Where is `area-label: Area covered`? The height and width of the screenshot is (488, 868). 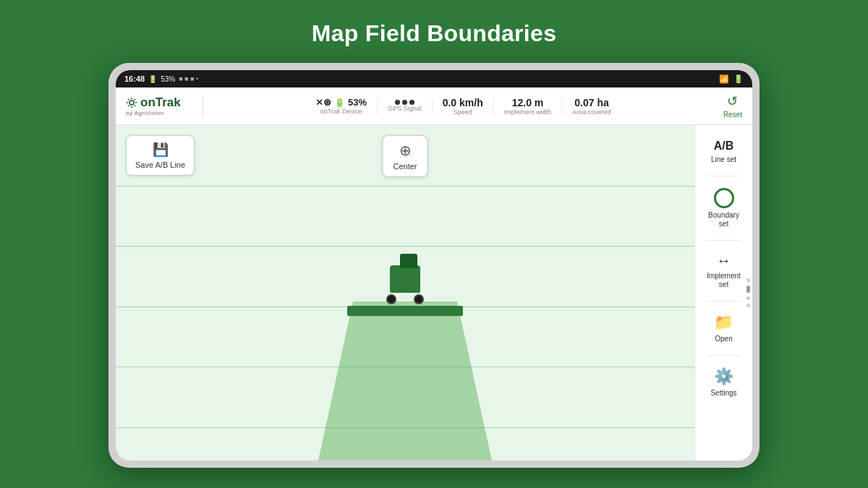 area-label: Area covered is located at coordinates (592, 112).